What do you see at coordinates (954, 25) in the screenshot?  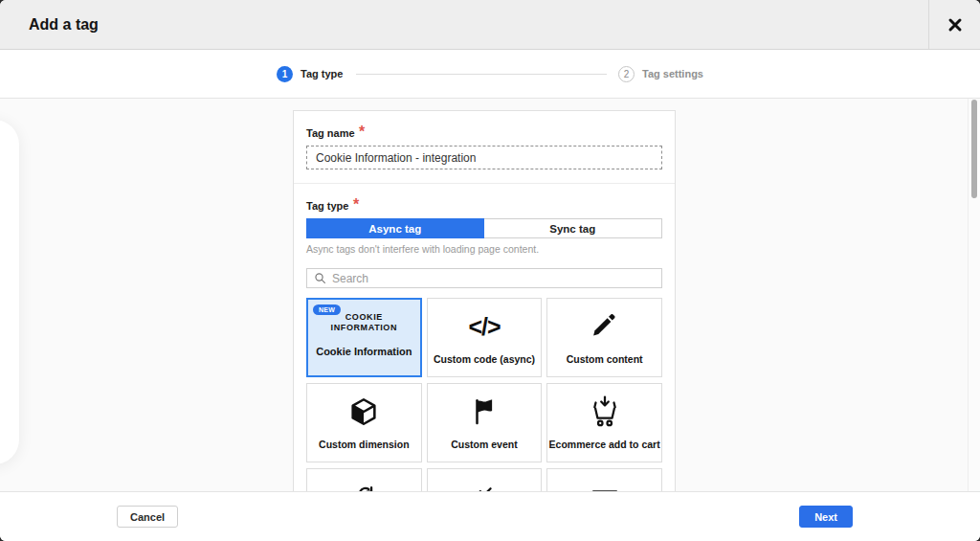 I see `close-button` at bounding box center [954, 25].